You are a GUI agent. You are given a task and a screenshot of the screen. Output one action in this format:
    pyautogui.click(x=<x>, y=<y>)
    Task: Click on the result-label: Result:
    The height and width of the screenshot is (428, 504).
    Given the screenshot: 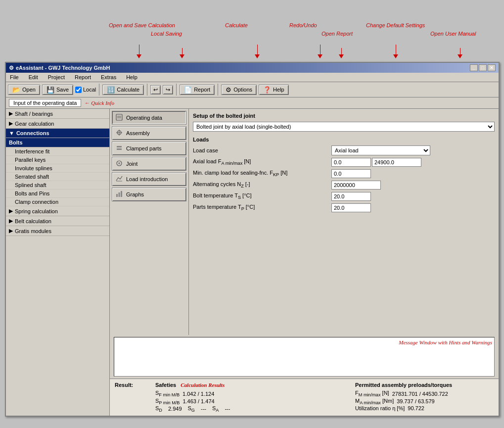 What is the action you would take?
    pyautogui.click(x=124, y=385)
    